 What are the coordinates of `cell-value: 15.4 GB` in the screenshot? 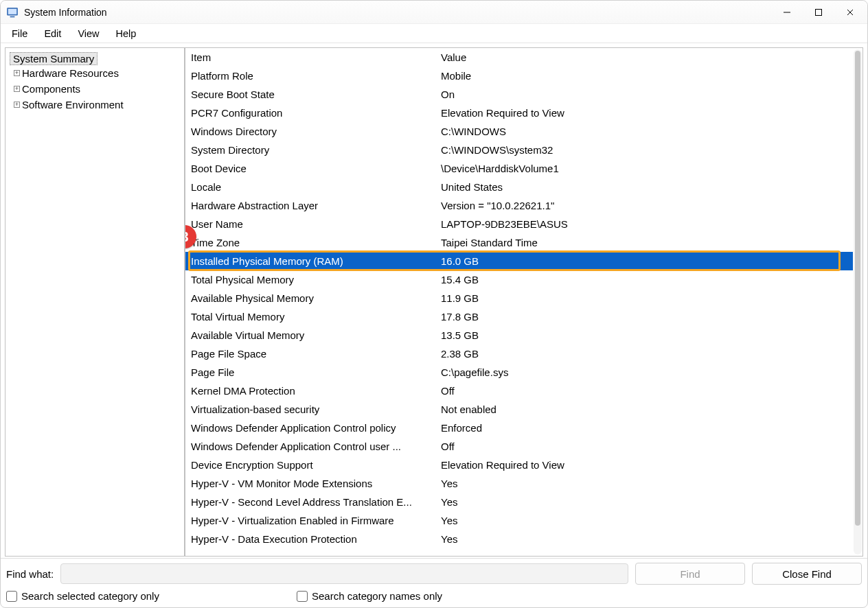 It's located at (644, 280).